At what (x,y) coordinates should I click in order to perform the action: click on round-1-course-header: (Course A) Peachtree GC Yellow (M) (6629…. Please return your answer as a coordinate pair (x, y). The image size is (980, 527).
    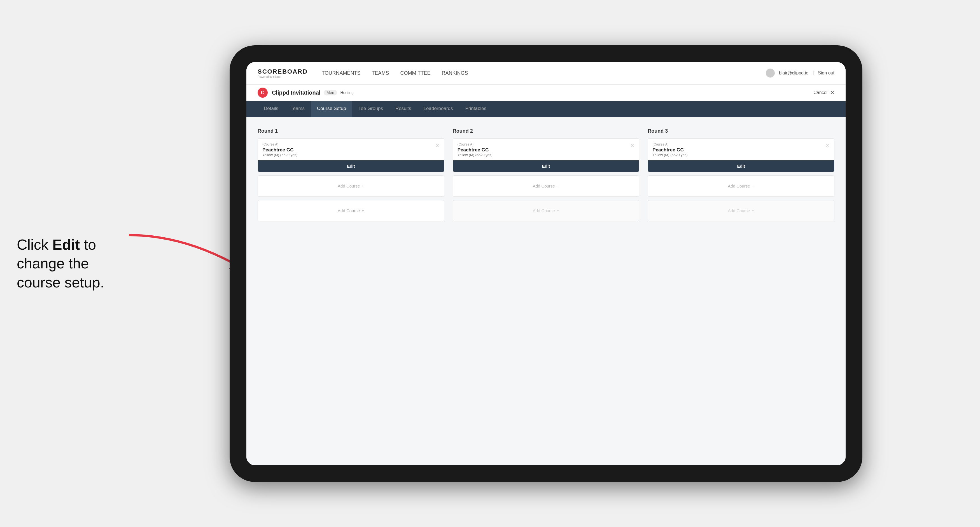
    Looking at the image, I should click on (351, 149).